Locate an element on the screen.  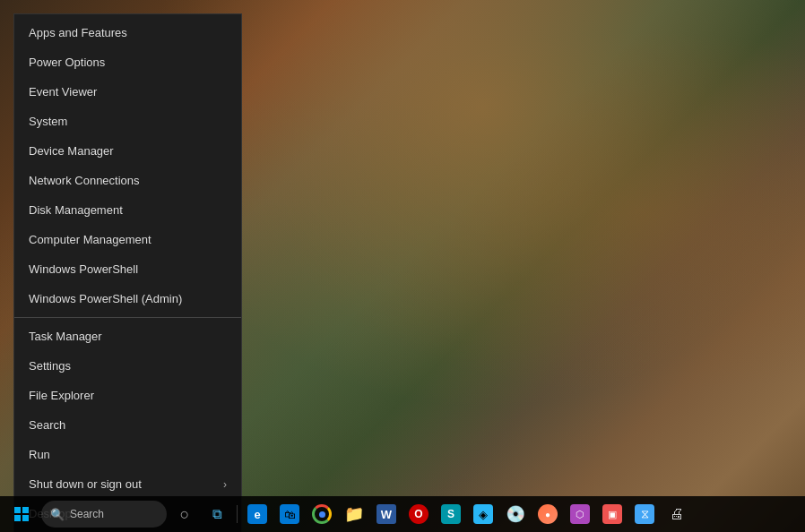
menu-item-file-explorer: File Explorer is located at coordinates (127, 396).